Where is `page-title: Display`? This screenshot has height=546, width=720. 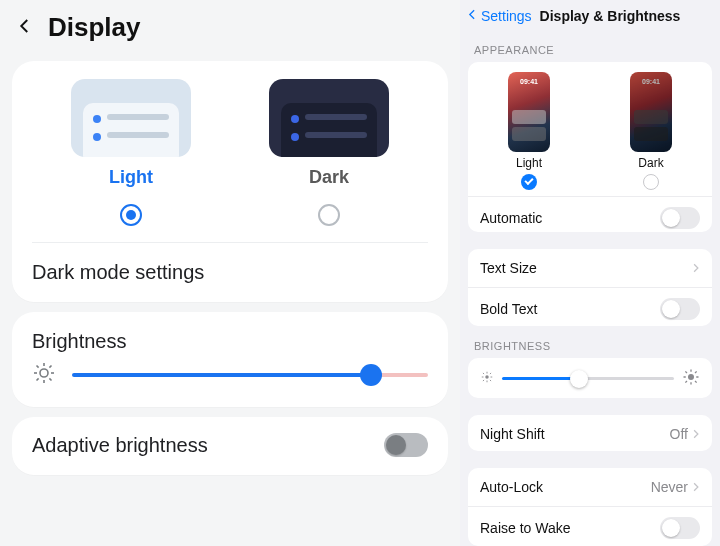 page-title: Display is located at coordinates (94, 28).